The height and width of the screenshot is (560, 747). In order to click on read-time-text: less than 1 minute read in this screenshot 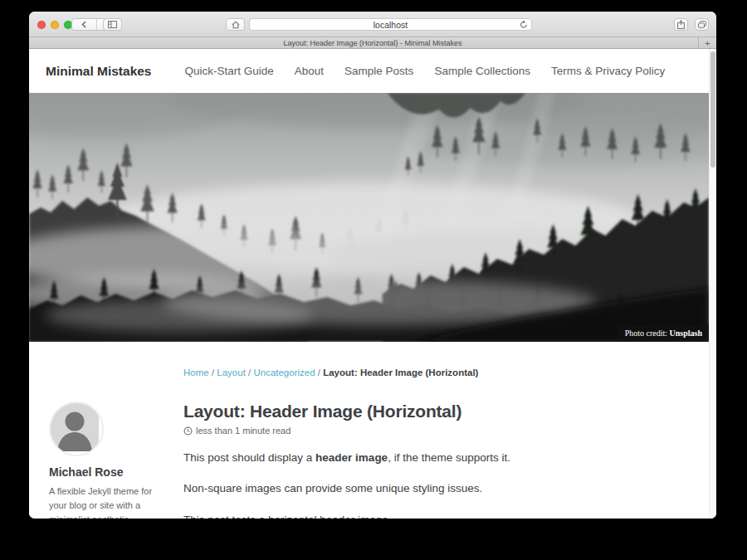, I will do `click(243, 431)`.